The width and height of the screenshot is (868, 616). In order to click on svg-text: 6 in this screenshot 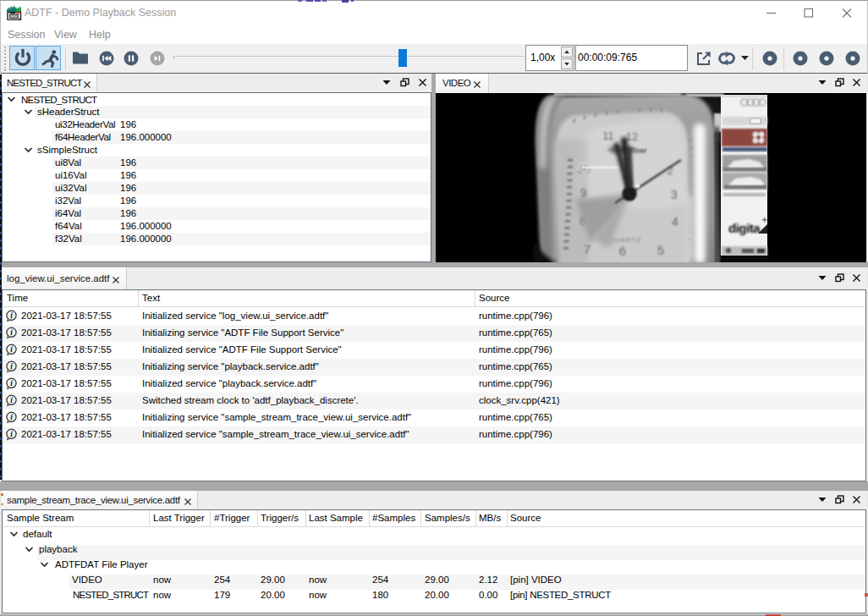, I will do `click(623, 250)`.